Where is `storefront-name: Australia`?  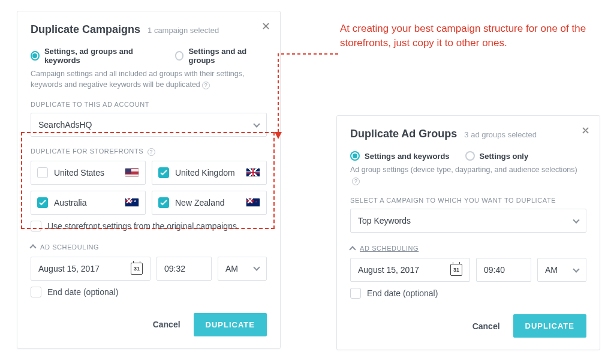 storefront-name: Australia is located at coordinates (70, 203).